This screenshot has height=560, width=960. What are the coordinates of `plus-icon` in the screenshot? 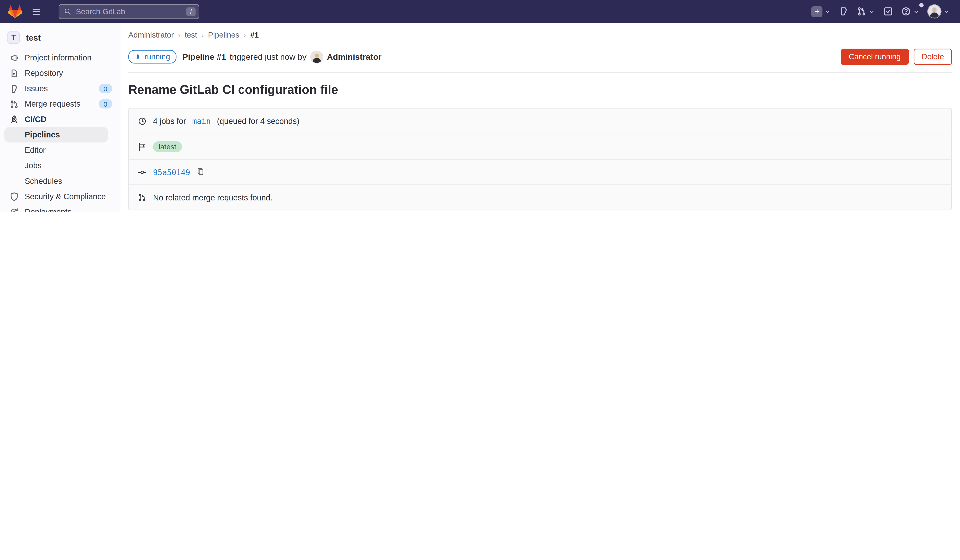 It's located at (817, 11).